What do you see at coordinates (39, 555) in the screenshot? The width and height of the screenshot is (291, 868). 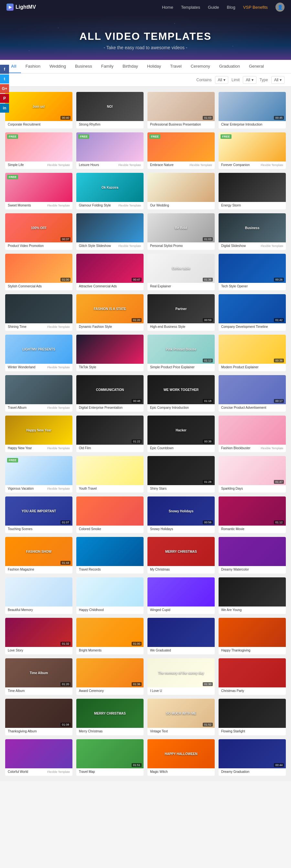 I see `template-card: FASHION SHOW 01:44 Fashion Magazine` at bounding box center [39, 555].